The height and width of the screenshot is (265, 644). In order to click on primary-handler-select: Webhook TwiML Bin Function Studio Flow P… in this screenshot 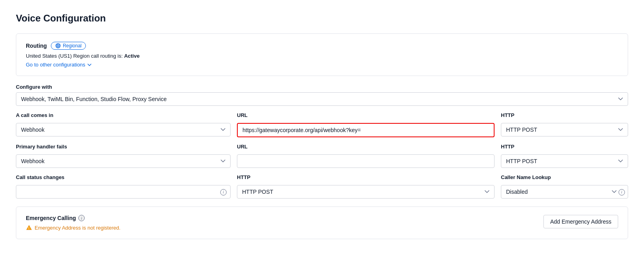, I will do `click(123, 161)`.